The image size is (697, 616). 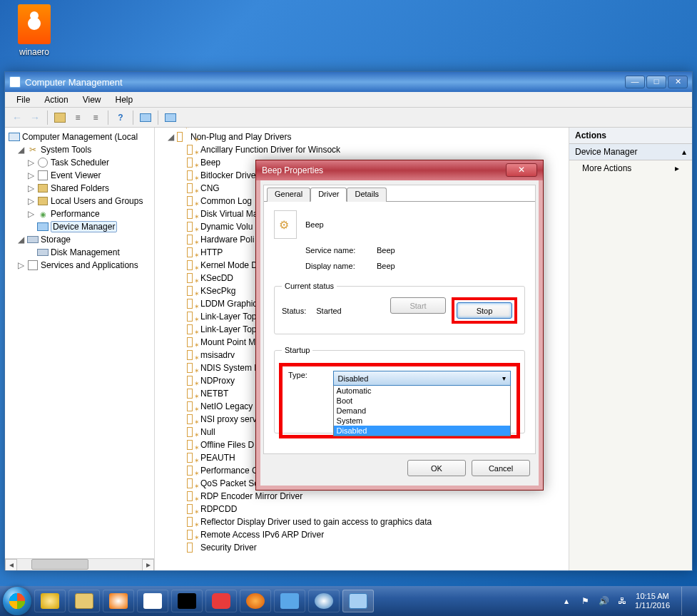 What do you see at coordinates (686, 601) in the screenshot?
I see `show-desktop-button` at bounding box center [686, 601].